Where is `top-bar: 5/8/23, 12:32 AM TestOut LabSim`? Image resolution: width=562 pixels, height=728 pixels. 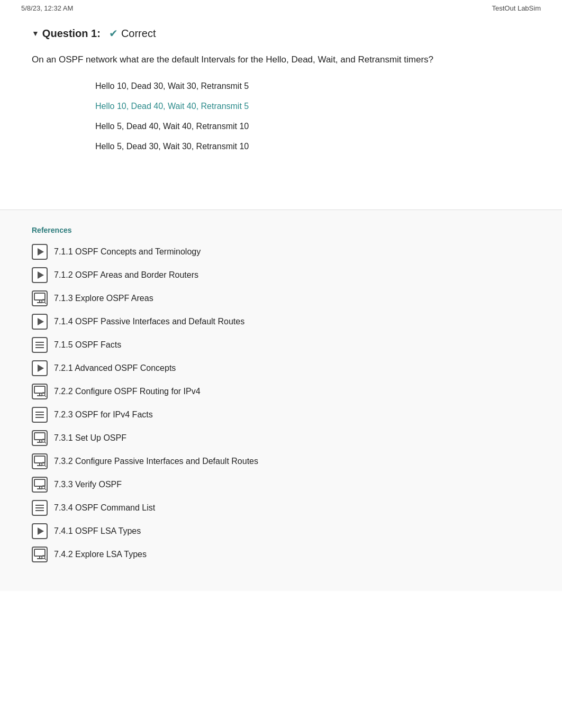 top-bar: 5/8/23, 12:32 AM TestOut LabSim is located at coordinates (281, 8).